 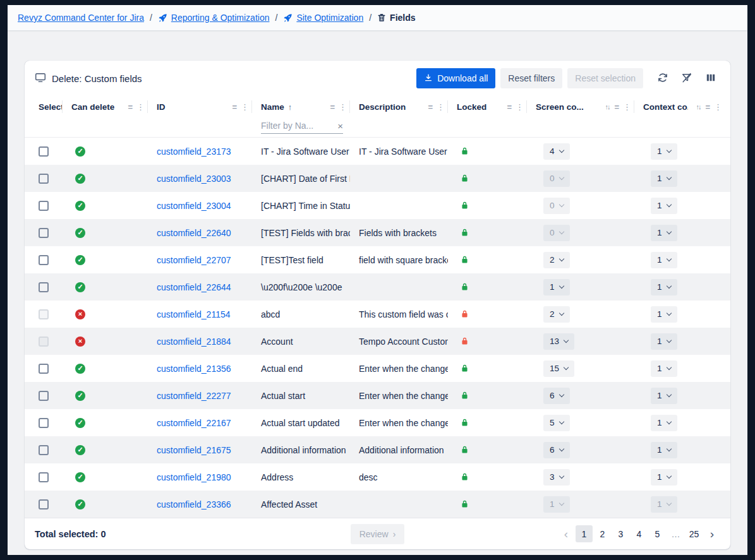 I want to click on column-header-name: Name ↑ = ⋮, so click(x=301, y=107).